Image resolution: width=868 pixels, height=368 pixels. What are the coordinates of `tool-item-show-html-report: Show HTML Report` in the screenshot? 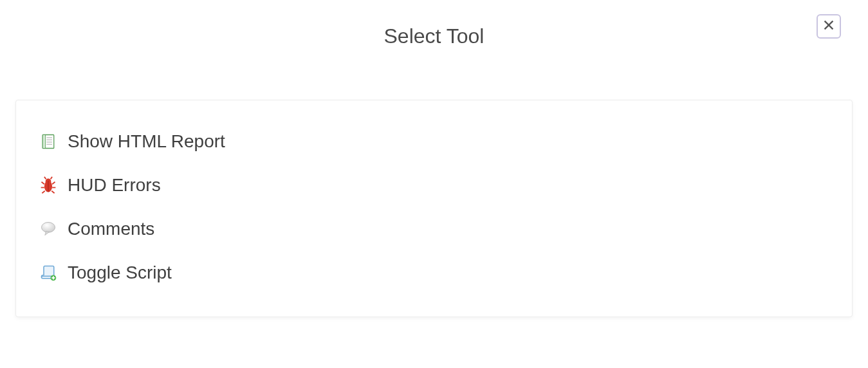 It's located at (434, 142).